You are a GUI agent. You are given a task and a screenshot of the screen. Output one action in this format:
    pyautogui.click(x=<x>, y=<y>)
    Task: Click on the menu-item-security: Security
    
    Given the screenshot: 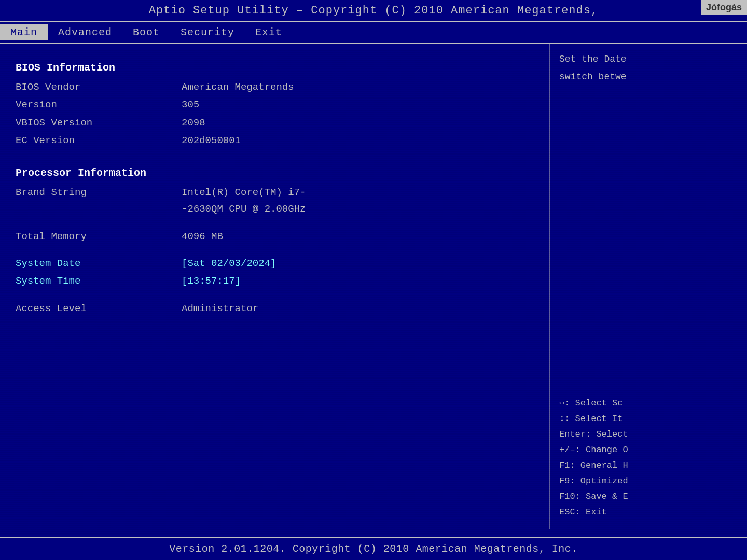 What is the action you would take?
    pyautogui.click(x=208, y=32)
    